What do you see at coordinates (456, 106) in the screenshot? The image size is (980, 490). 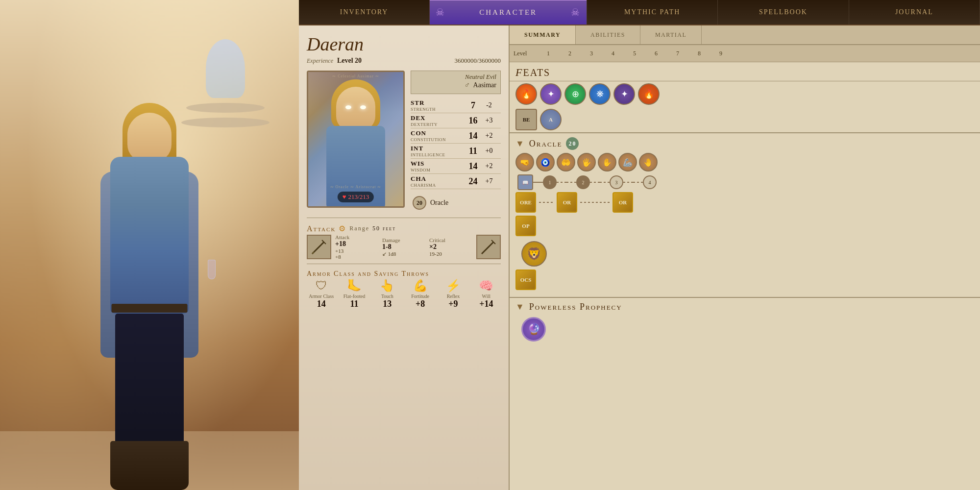 I see `stat-str: STR STRENGTH 7 -2` at bounding box center [456, 106].